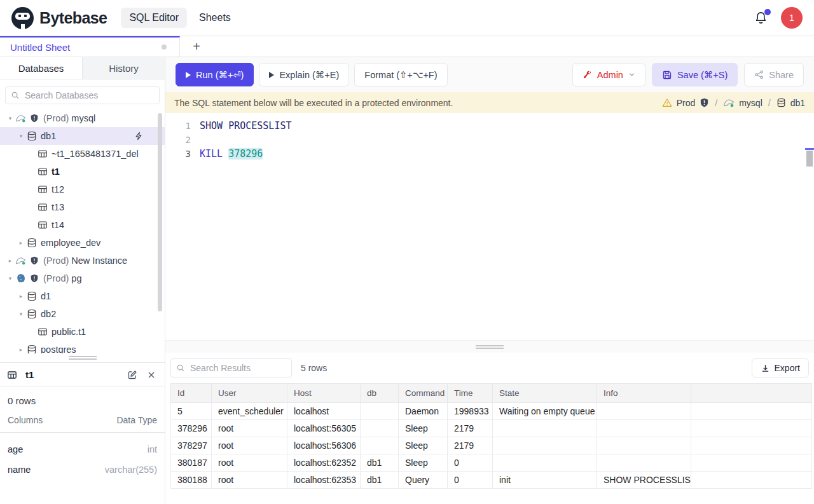 This screenshot has height=504, width=814. Describe the element at coordinates (191, 463) in the screenshot. I see `result-cell: 380187` at that location.